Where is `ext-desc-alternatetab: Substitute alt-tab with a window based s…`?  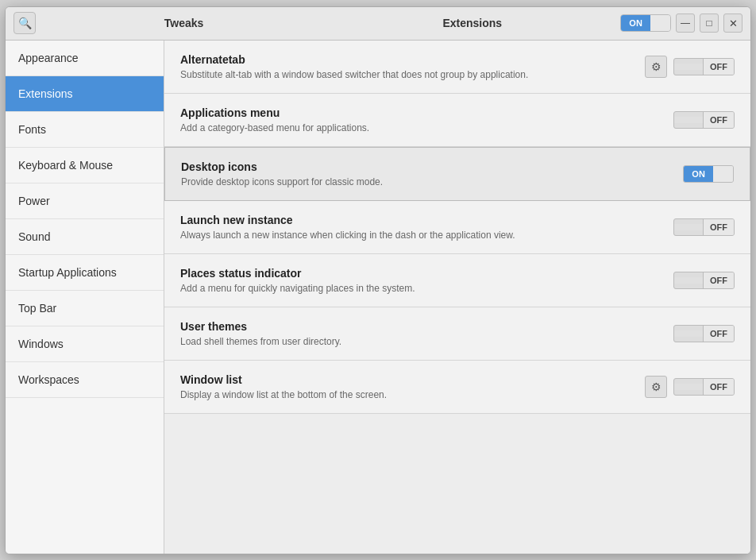 ext-desc-alternatetab: Substitute alt-tab with a window based s… is located at coordinates (413, 75).